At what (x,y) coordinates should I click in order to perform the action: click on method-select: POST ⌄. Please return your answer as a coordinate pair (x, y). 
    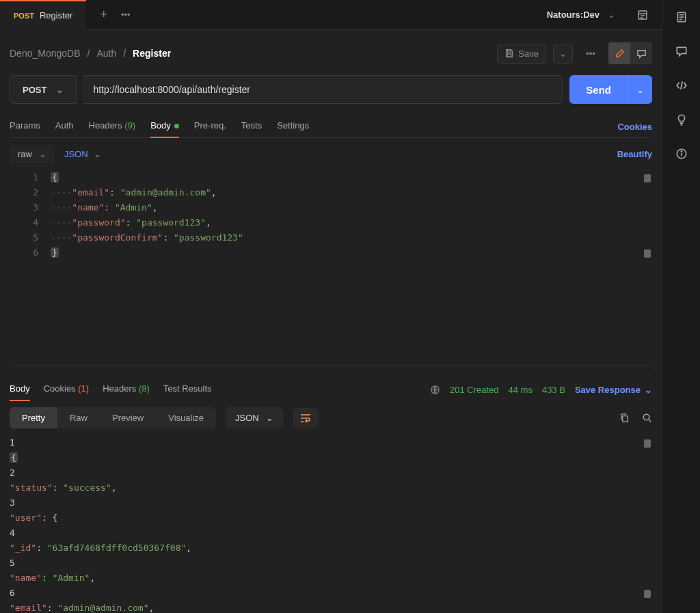
    Looking at the image, I should click on (43, 90).